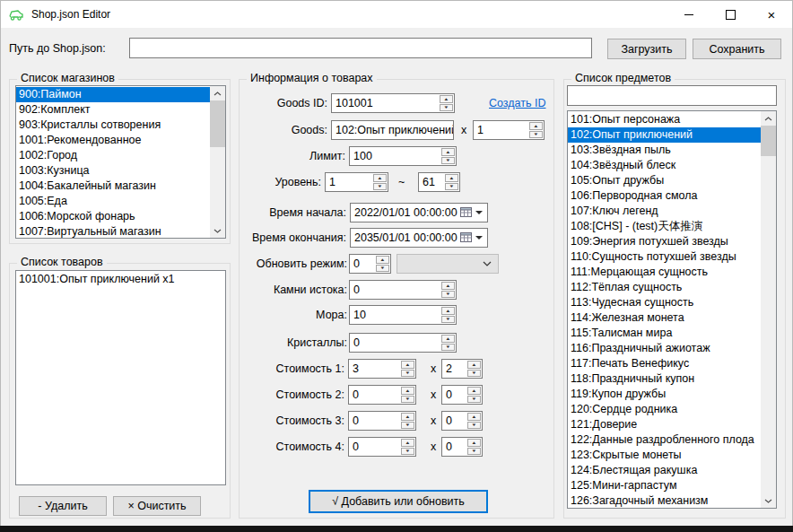 The height and width of the screenshot is (532, 793). Describe the element at coordinates (395, 315) in the screenshot. I see `mora-value: 10` at that location.